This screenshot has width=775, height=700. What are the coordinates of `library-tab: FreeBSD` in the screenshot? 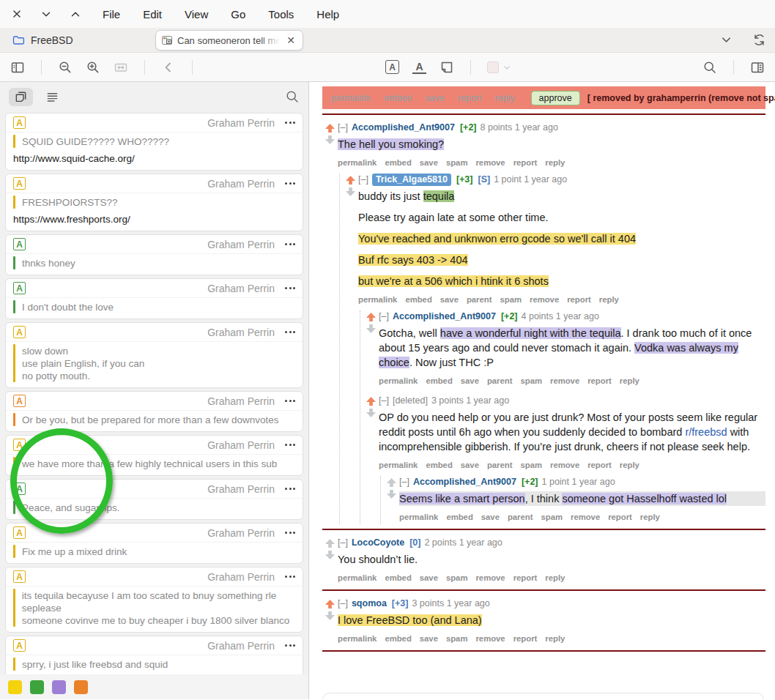 It's located at (42, 40).